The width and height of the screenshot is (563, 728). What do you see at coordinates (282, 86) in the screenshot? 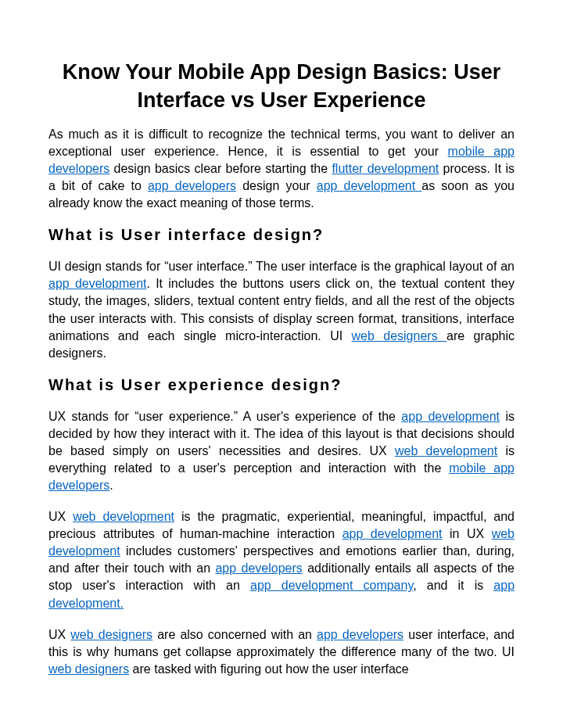
I see `page-title: Know Your Mobile App Design Basics: User…` at bounding box center [282, 86].